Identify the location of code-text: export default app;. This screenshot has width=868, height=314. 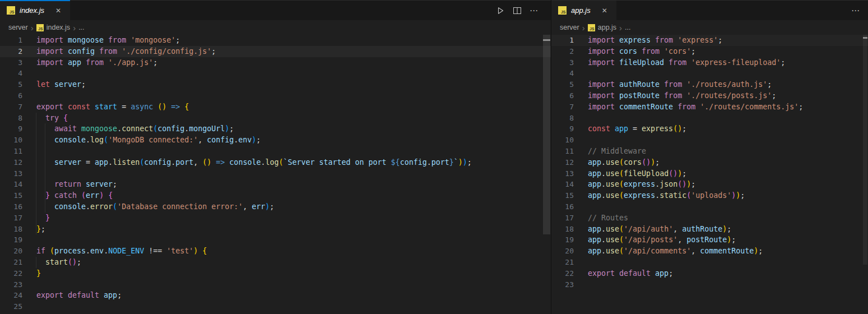
(721, 274).